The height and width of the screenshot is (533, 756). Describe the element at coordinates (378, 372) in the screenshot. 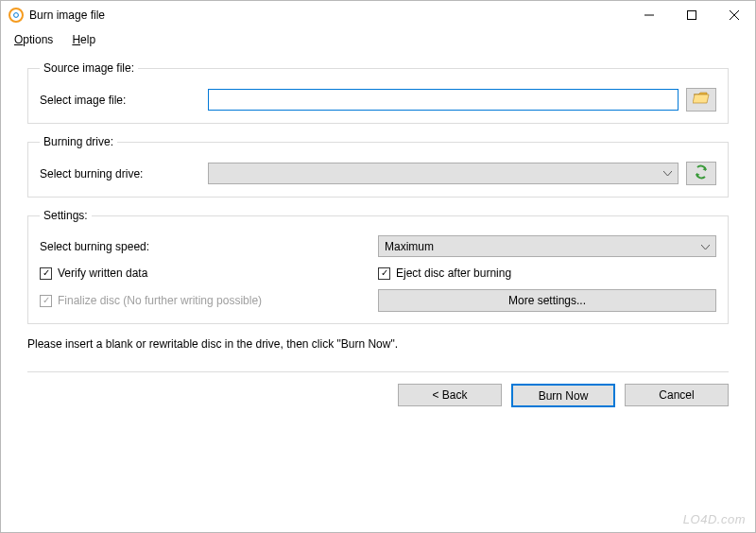

I see `separator` at that location.